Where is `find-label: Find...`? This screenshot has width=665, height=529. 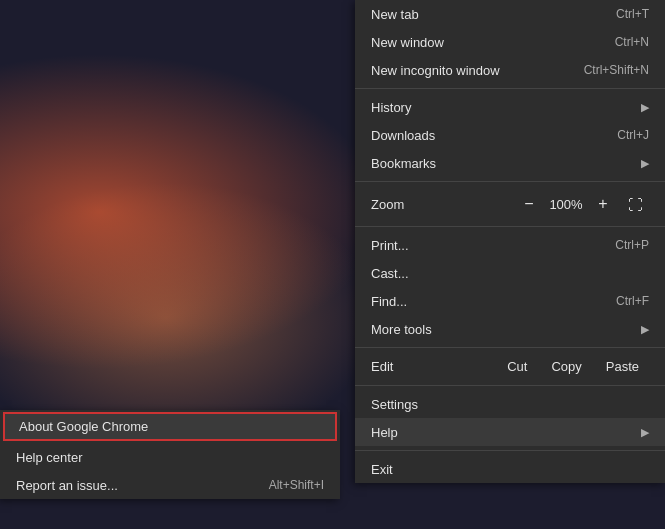
find-label: Find... is located at coordinates (389, 302).